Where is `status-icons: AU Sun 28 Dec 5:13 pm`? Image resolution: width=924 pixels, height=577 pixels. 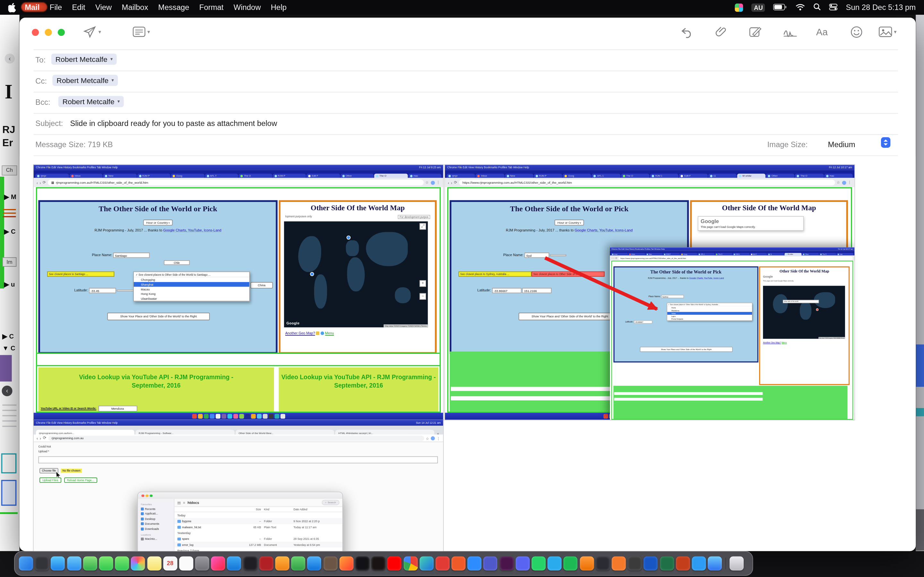 status-icons: AU Sun 28 Dec 5:13 pm is located at coordinates (825, 7).